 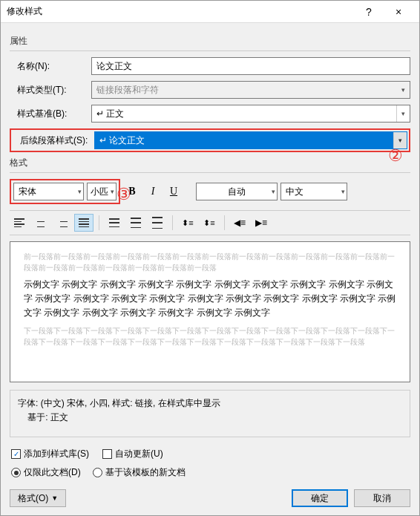 What do you see at coordinates (136, 223) in the screenshot?
I see `line-spacing-15-button` at bounding box center [136, 223].